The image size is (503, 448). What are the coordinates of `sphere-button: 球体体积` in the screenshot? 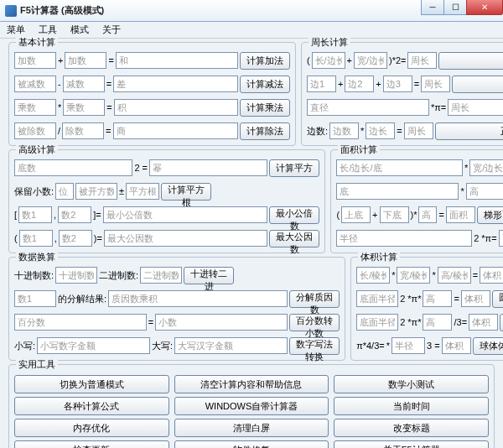 It's located at (488, 346).